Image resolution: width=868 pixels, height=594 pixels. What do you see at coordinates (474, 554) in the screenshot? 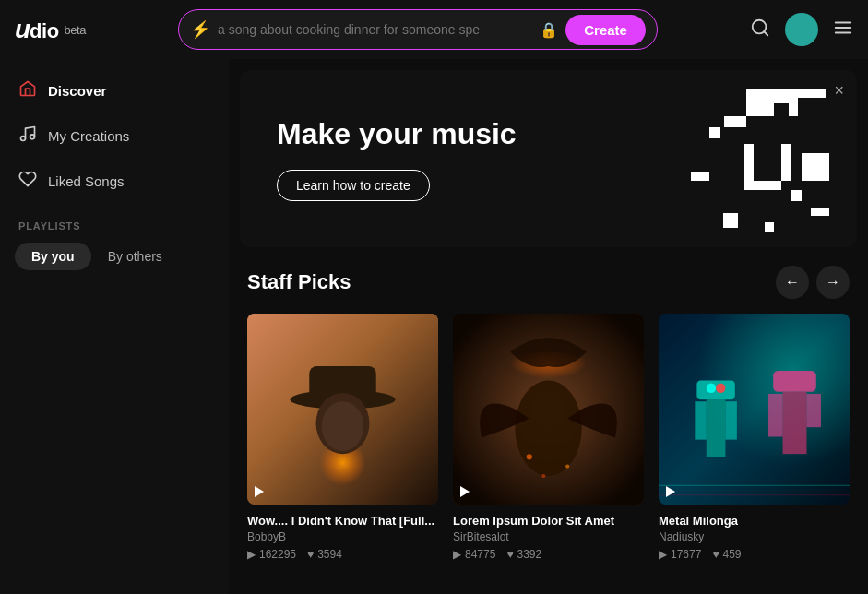
I see `plays-stat-2: ▶ 84775` at bounding box center [474, 554].